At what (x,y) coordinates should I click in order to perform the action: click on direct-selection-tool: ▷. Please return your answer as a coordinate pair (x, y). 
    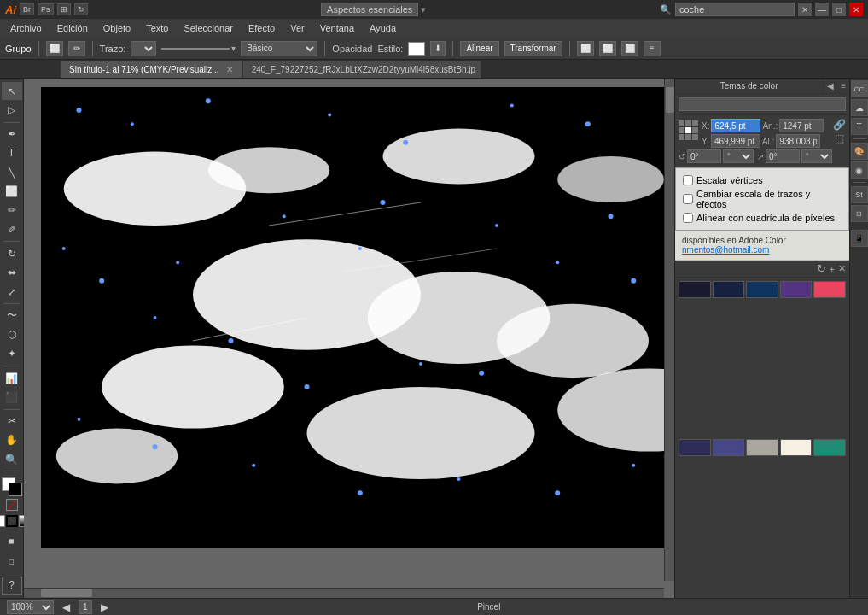
    Looking at the image, I should click on (12, 109).